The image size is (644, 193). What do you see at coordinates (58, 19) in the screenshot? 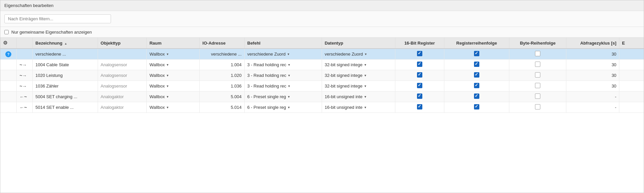
I see `filter-input` at bounding box center [58, 19].